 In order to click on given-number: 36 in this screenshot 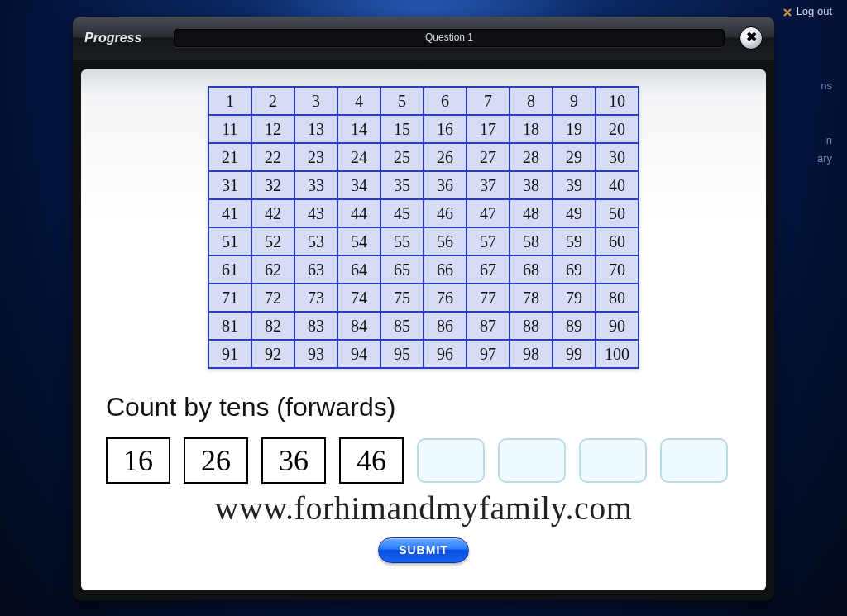, I will do `click(294, 461)`.